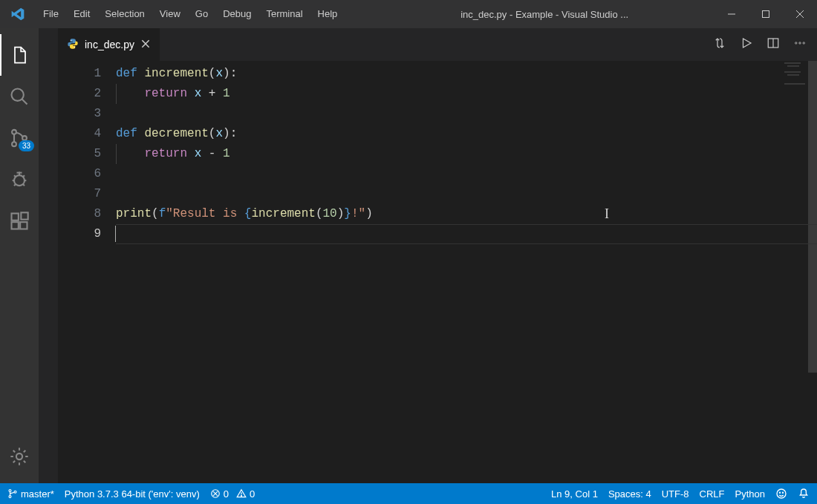 The image size is (817, 504). What do you see at coordinates (800, 14) in the screenshot?
I see `close-button` at bounding box center [800, 14].